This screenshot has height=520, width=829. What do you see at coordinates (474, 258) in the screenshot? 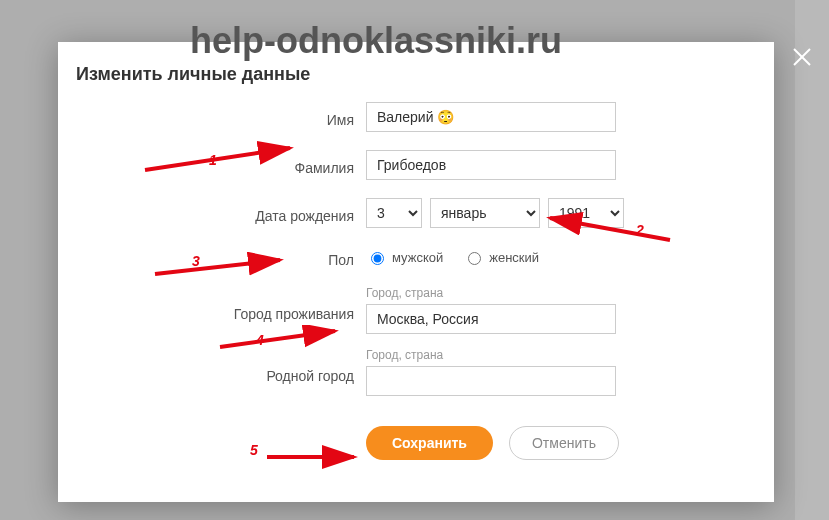
I see `gender-female-radio` at bounding box center [474, 258].